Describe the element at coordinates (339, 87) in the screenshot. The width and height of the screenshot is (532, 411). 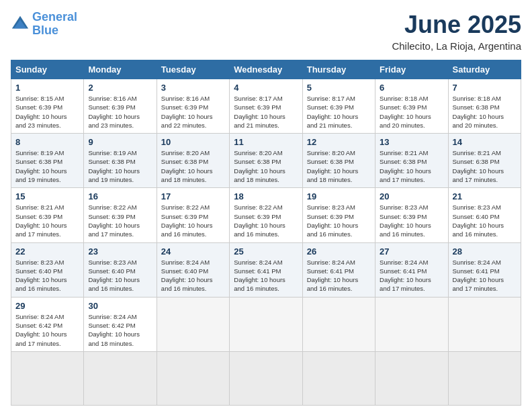
I see `day-number: 5` at that location.